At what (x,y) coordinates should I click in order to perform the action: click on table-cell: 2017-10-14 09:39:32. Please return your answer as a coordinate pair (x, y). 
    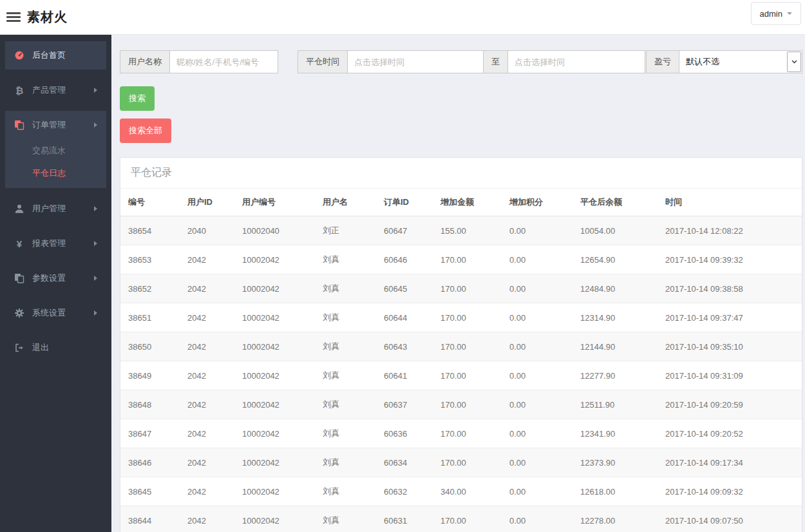
    Looking at the image, I should click on (730, 260).